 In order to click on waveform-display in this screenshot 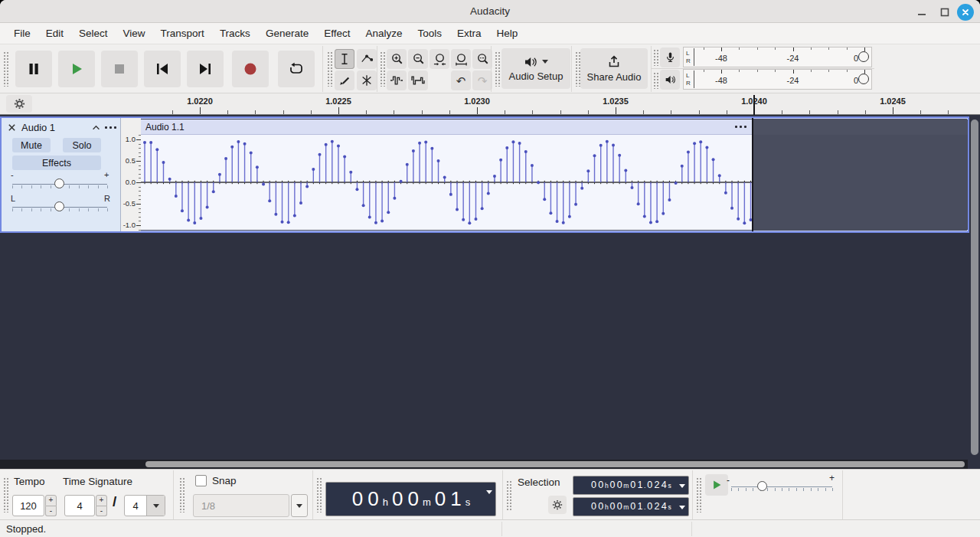, I will do `click(447, 182)`.